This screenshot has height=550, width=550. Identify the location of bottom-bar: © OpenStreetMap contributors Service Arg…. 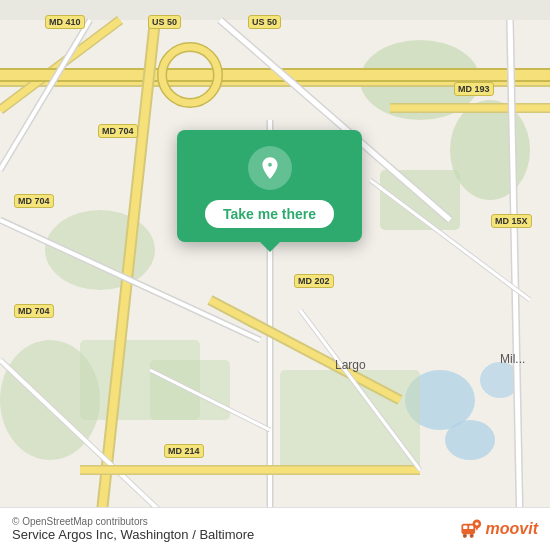
(275, 528).